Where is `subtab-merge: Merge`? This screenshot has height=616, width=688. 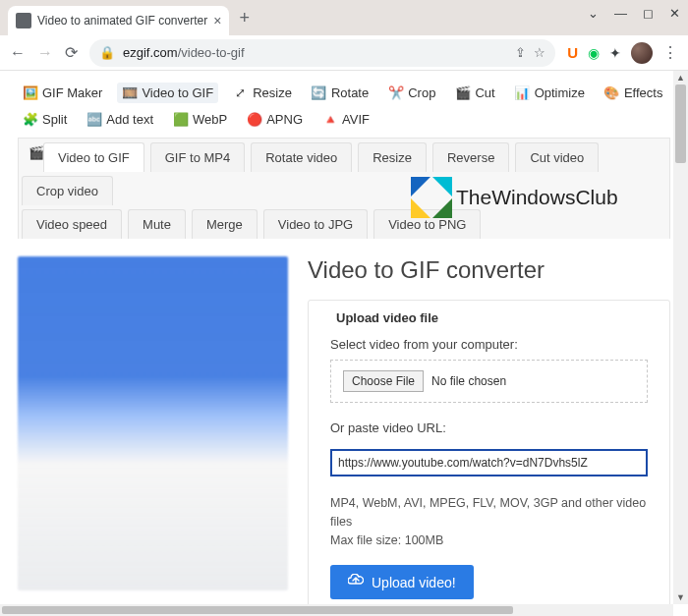
subtab-merge: Merge is located at coordinates (224, 224).